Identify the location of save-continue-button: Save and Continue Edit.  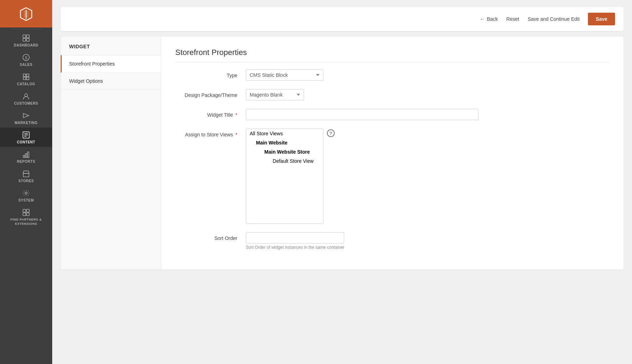
(554, 19).